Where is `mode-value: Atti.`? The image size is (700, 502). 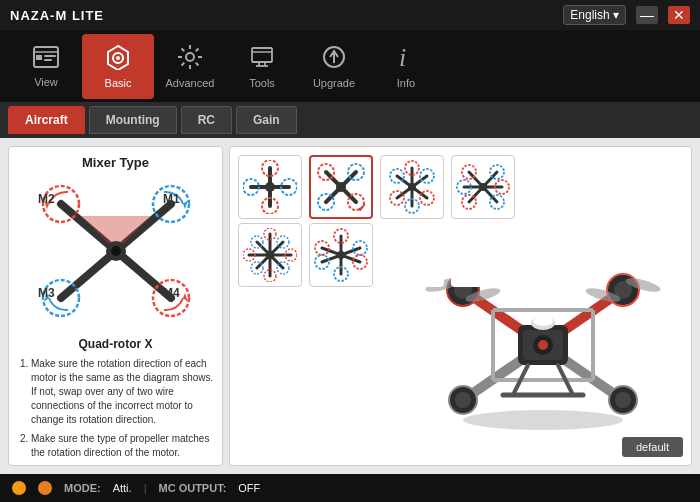
mode-value: Atti. is located at coordinates (122, 488).